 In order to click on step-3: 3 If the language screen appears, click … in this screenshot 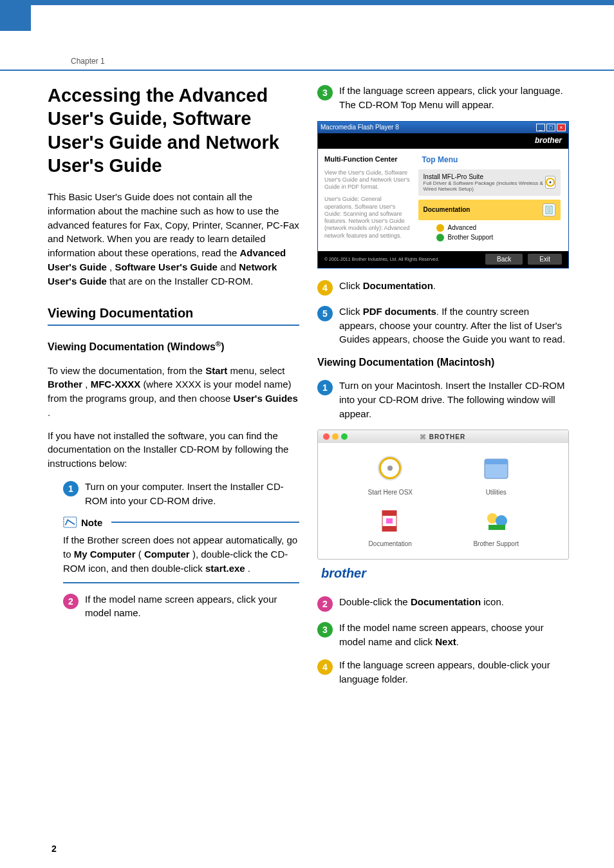, I will do `click(443, 98)`.